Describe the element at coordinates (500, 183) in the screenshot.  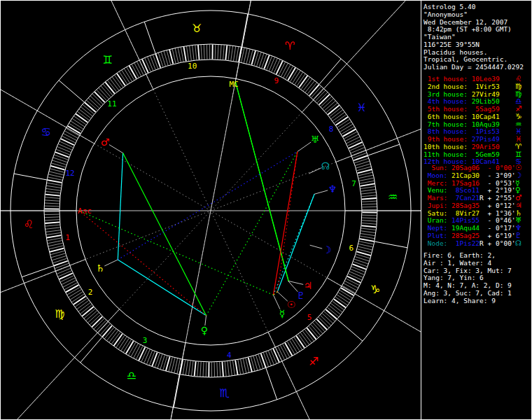
I see `planet-velocity: - 0°53'` at that location.